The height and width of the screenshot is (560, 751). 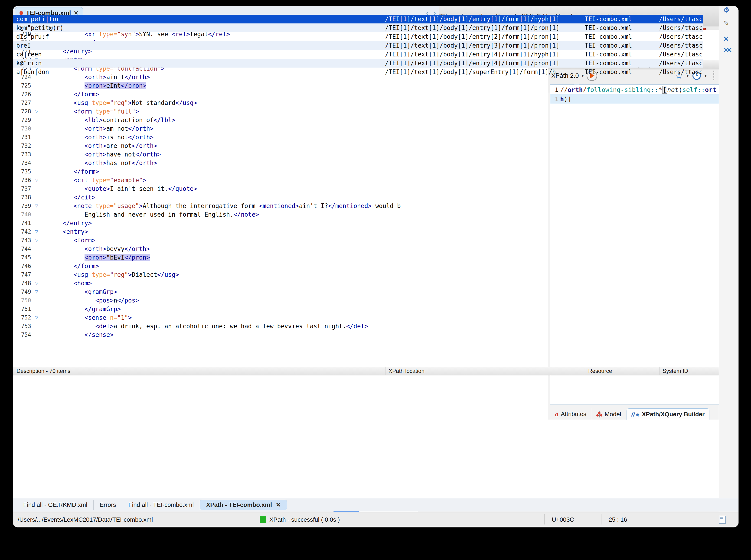 I want to click on result-row: ca|reen/TEI[1]/text[1]/body[1]/entry[4]/…, so click(x=358, y=54).